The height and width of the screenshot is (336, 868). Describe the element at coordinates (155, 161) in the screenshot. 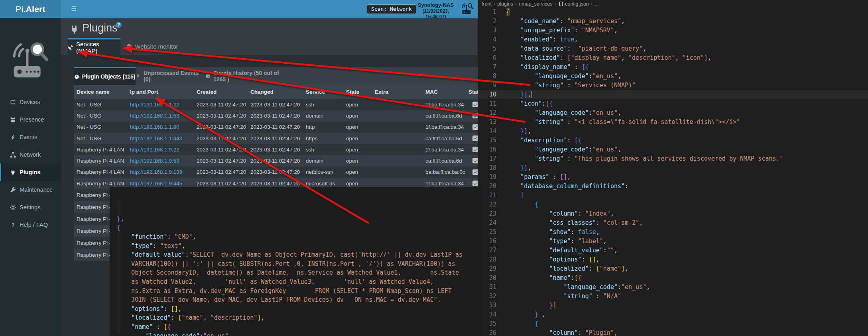

I see `object-link: http://192.168.1.9:53` at that location.